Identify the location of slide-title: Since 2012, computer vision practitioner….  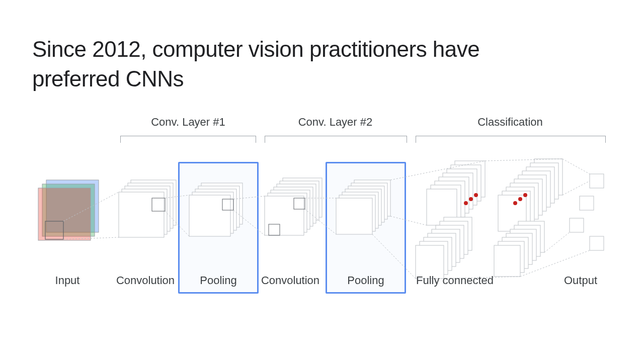
(259, 64).